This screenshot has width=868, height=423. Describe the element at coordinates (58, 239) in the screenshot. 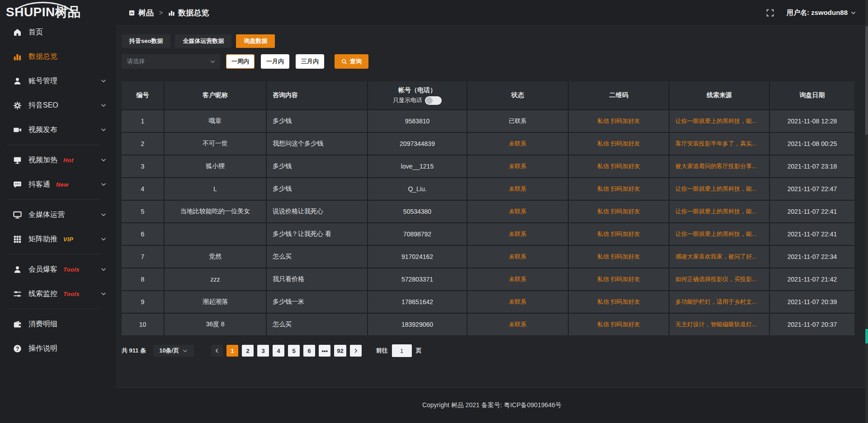

I see `sidebar-item-matrix-boost: 矩阵助推VIP` at that location.